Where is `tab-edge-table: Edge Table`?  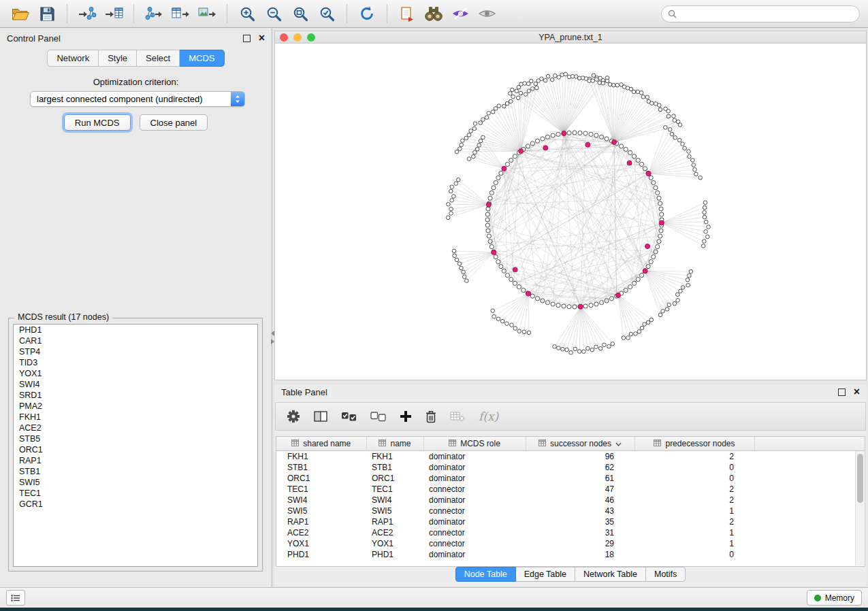
tab-edge-table: Edge Table is located at coordinates (546, 574).